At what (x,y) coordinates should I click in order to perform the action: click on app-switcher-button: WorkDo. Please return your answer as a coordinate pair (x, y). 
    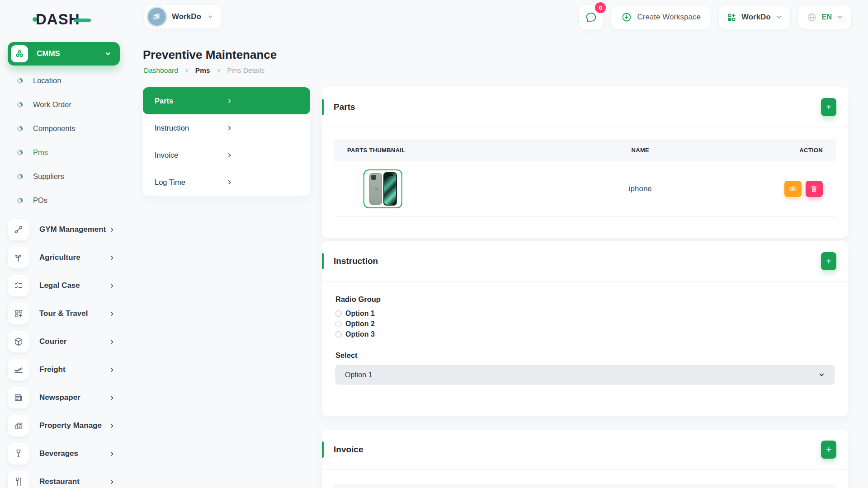
    Looking at the image, I should click on (755, 17).